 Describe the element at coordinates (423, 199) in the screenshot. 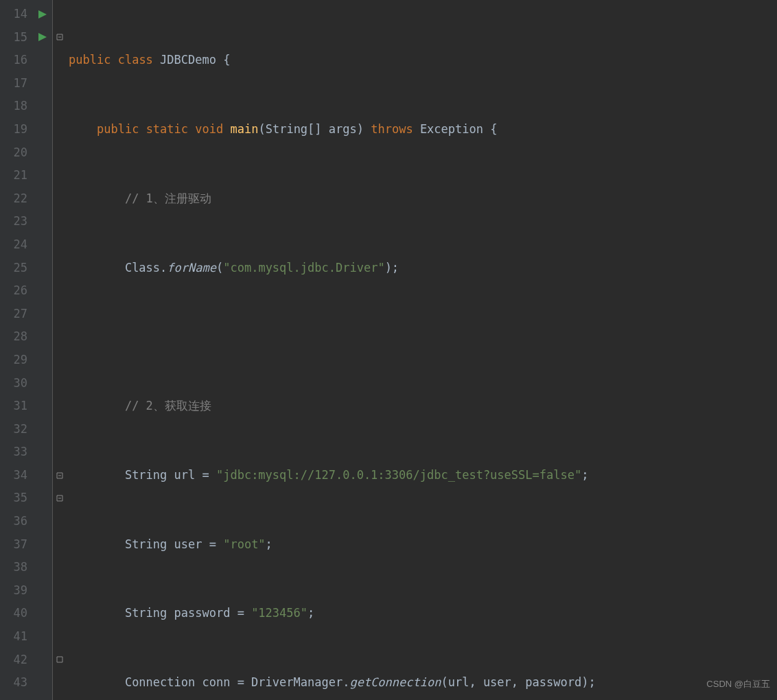

I see `code-line: // 1、注册驱动` at that location.